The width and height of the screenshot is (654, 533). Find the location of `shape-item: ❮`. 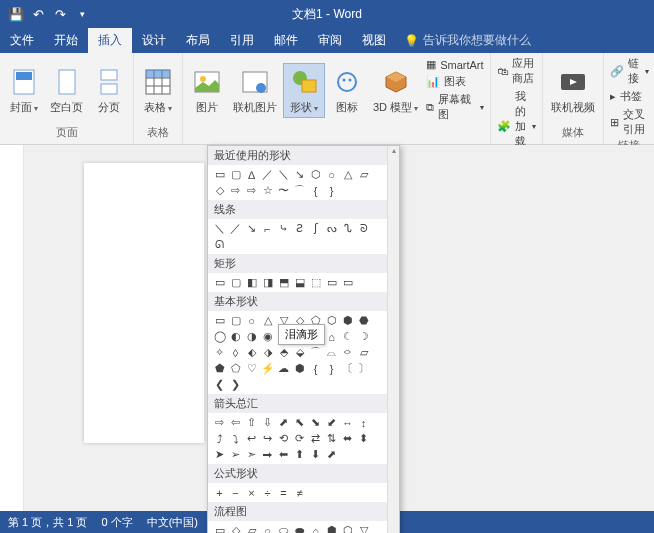

shape-item: ❮ is located at coordinates (220, 384).